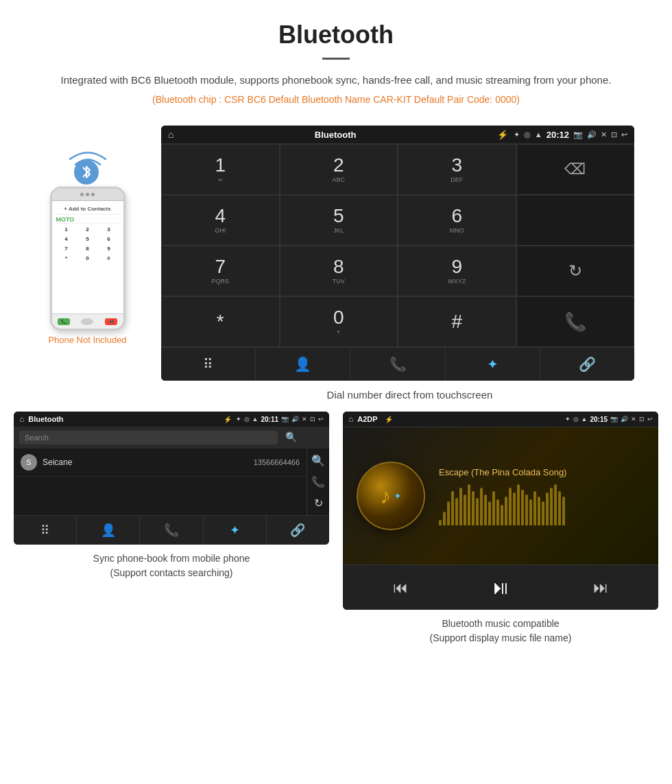  I want to click on key-5: 5 JKL, so click(339, 220).